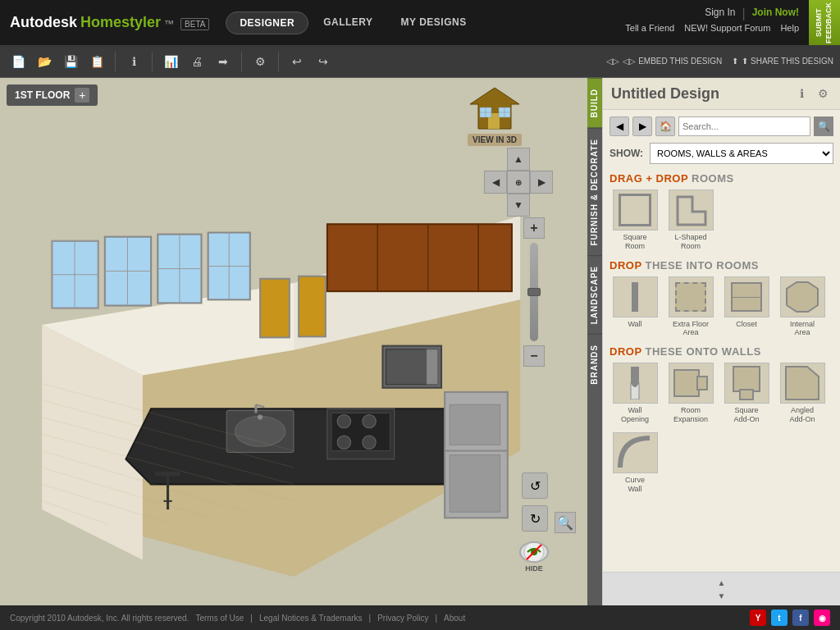 The height and width of the screenshot is (630, 840). What do you see at coordinates (197, 62) in the screenshot?
I see `print-btn: 🖨` at bounding box center [197, 62].